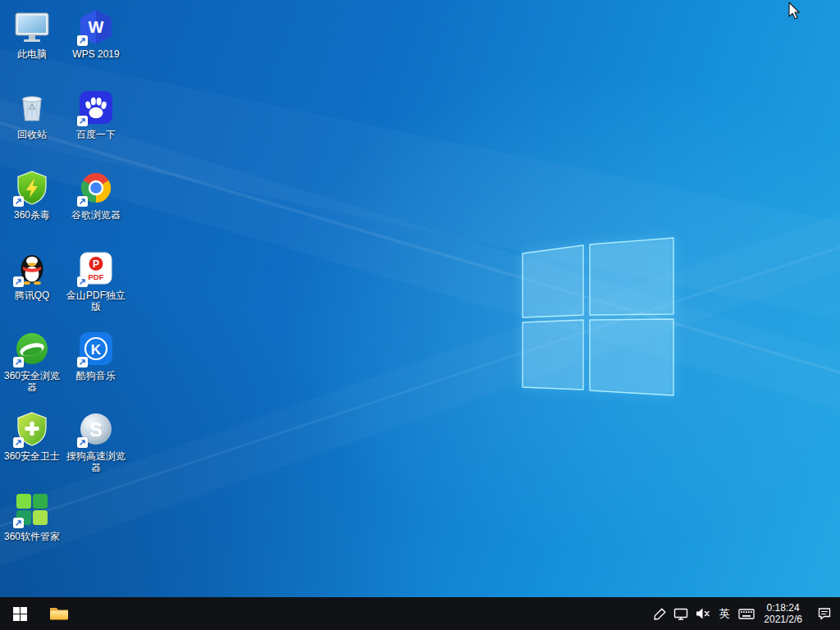 This screenshot has height=630, width=840. Describe the element at coordinates (681, 614) in the screenshot. I see `network-icon` at that location.